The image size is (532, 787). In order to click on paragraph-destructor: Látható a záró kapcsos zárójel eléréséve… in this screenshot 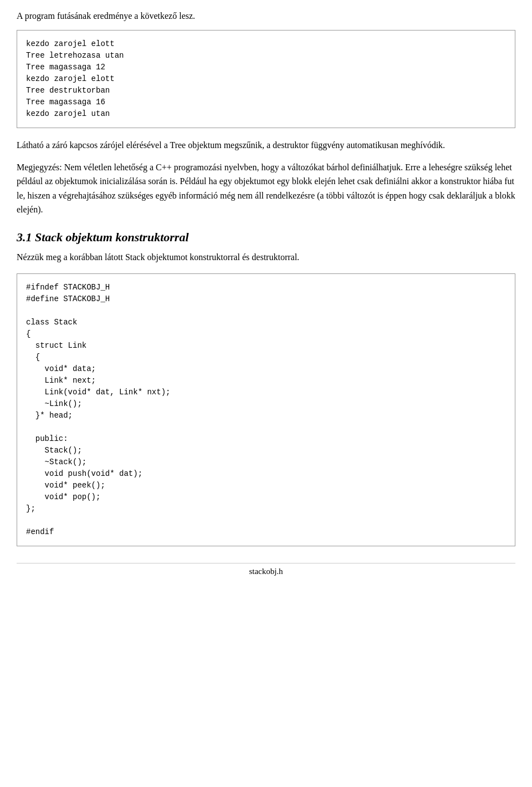, I will do `click(266, 145)`.